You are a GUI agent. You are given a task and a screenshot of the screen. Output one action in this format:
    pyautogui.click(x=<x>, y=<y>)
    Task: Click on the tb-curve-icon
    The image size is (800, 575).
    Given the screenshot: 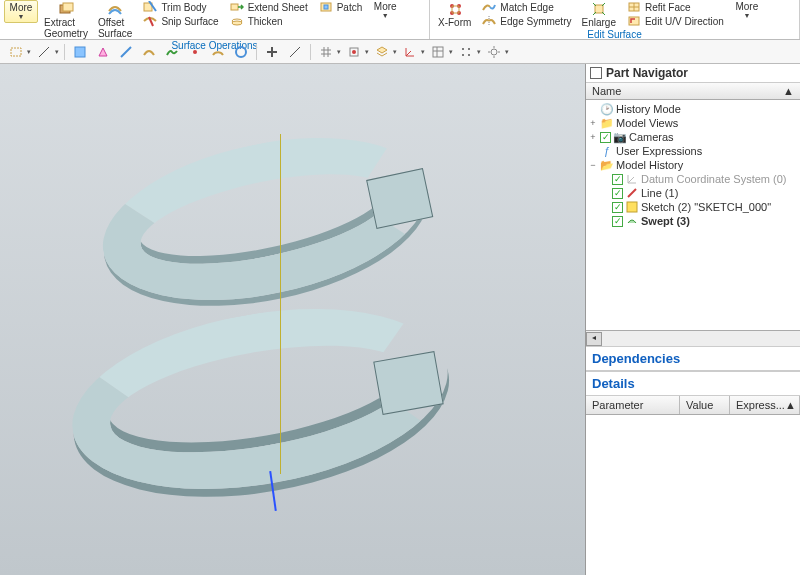 What is the action you would take?
    pyautogui.click(x=149, y=52)
    